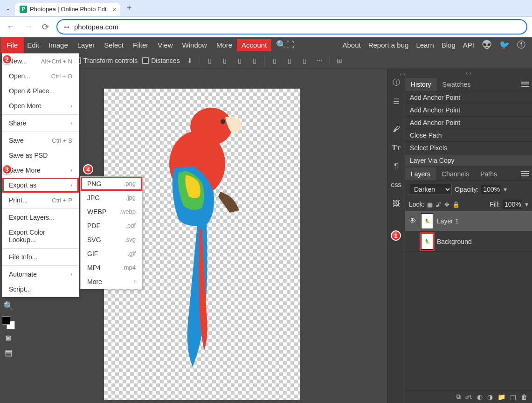  Describe the element at coordinates (8, 8) in the screenshot. I see `tab-list-dropdown: ⌄` at that location.